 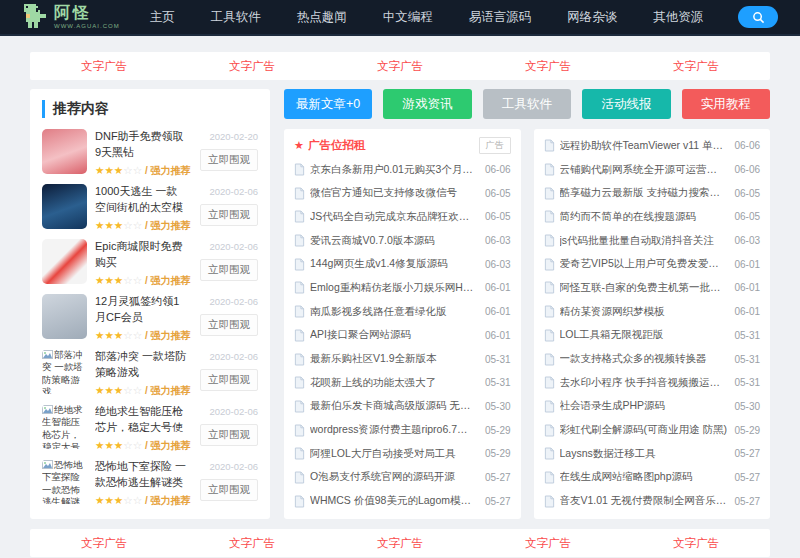 I want to click on category-button: 最新文章+0, so click(x=328, y=104).